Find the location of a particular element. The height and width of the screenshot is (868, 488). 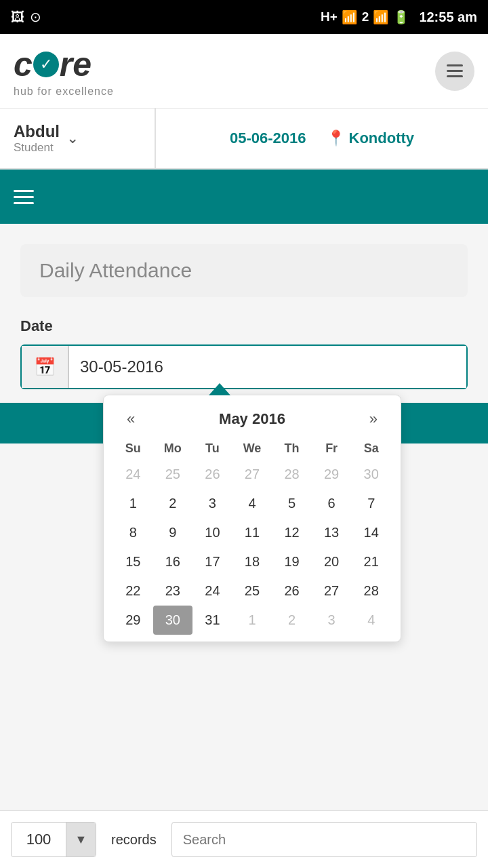

calendar-day-cell: 16 is located at coordinates (174, 561).